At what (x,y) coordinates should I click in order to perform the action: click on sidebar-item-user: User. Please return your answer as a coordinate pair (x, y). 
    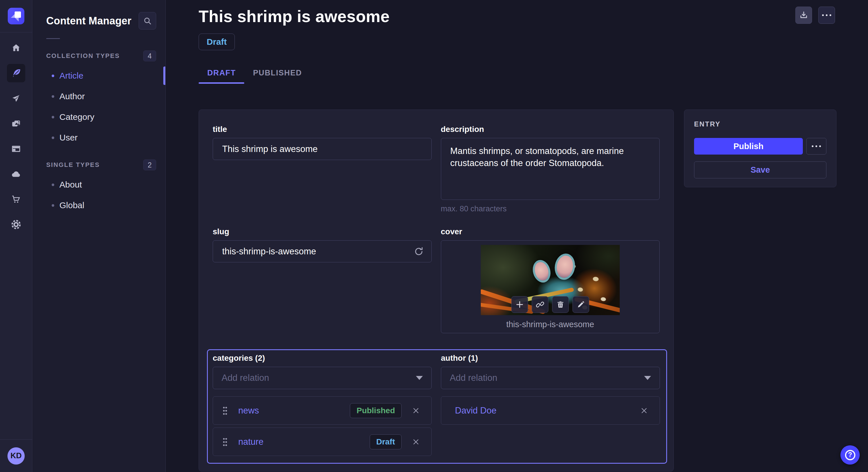
    Looking at the image, I should click on (99, 138).